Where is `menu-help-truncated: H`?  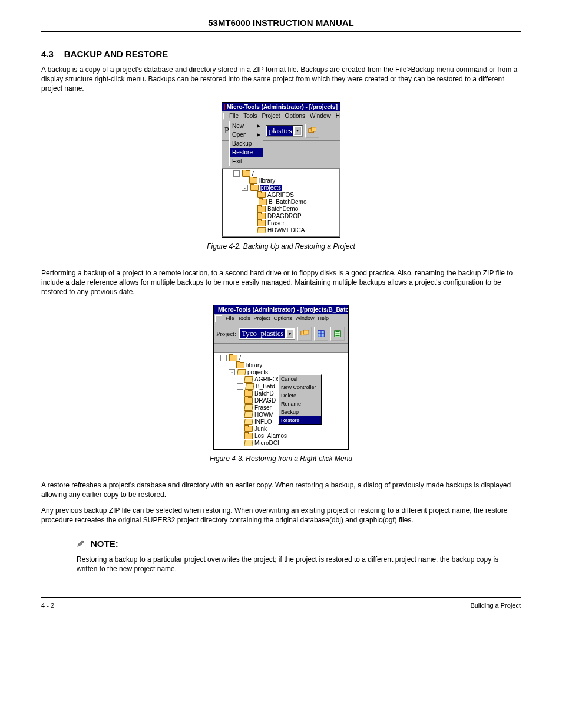
menu-help-truncated: H is located at coordinates (338, 116).